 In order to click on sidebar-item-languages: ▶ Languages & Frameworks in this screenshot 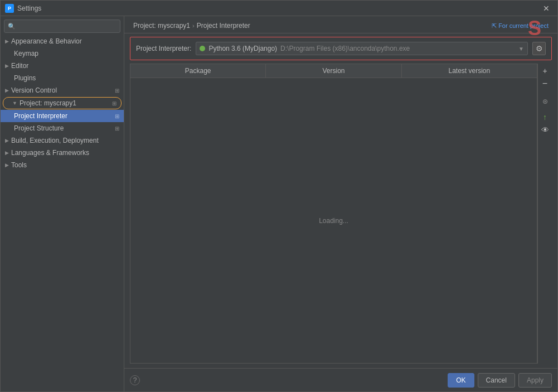, I will do `click(62, 153)`.